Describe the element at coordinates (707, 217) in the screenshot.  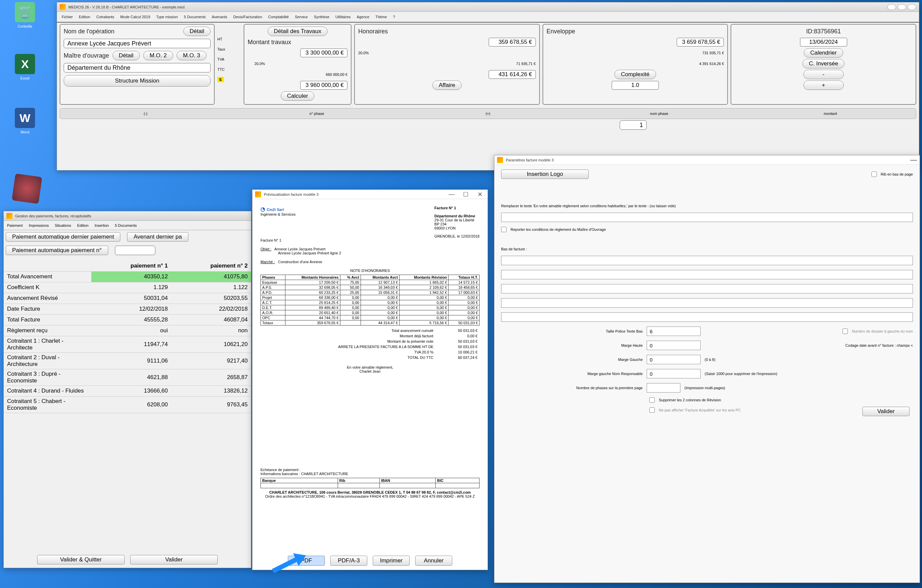
I see `replace-input` at that location.